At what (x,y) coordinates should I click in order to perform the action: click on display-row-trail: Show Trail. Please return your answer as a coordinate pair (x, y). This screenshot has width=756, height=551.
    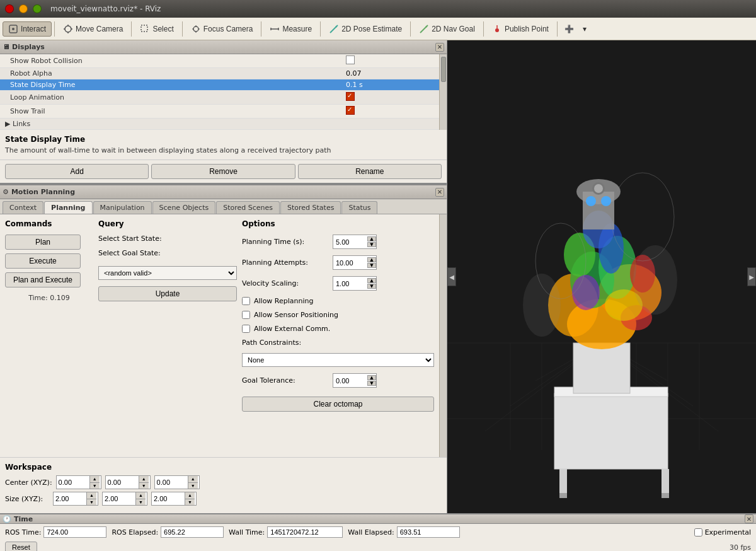
    Looking at the image, I should click on (219, 112).